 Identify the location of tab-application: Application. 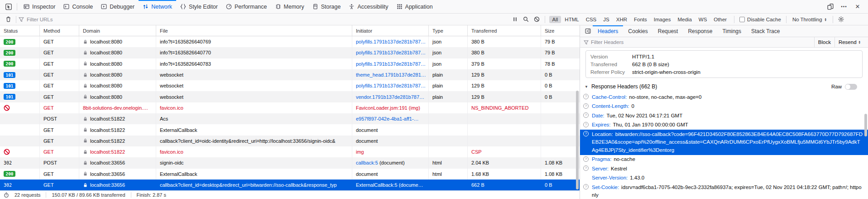
(415, 6).